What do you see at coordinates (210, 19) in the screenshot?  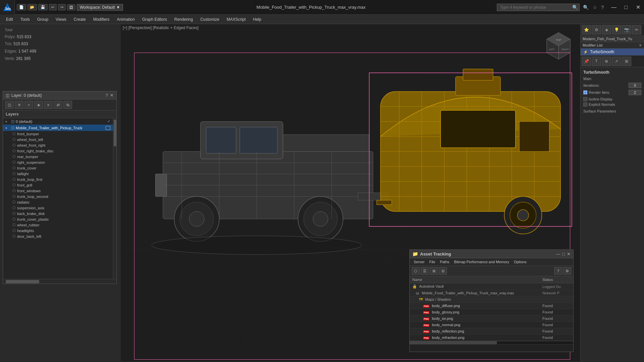 I see `menu-customize: Customize` at bounding box center [210, 19].